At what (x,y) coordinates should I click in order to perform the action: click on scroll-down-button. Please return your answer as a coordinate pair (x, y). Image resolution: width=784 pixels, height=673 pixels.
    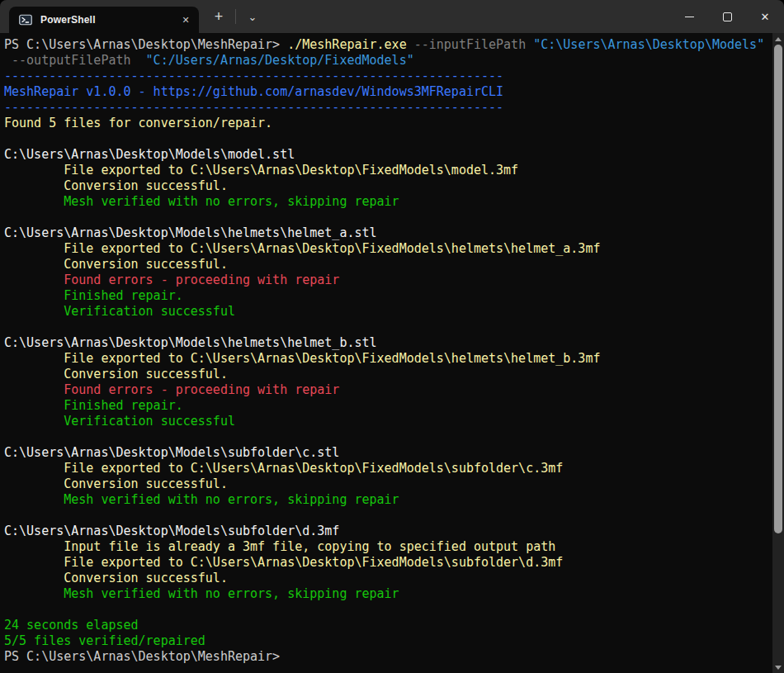
    Looking at the image, I should click on (778, 667).